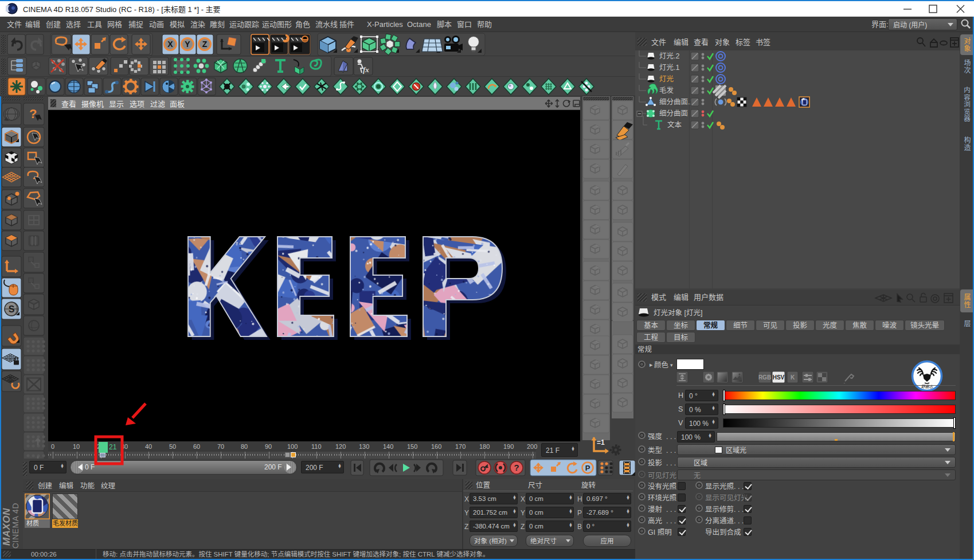  I want to click on svg-text: P, so click(588, 468).